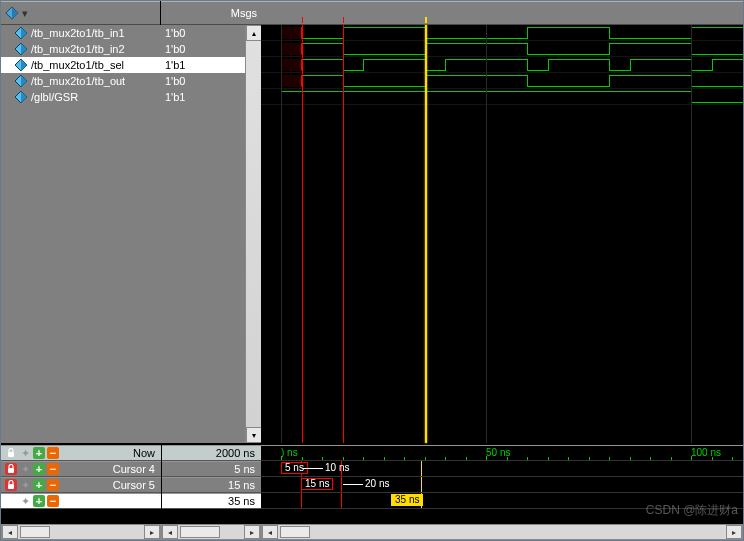 This screenshot has width=744, height=541. What do you see at coordinates (317, 484) in the screenshot?
I see `cursor-tag: 15 ns` at bounding box center [317, 484].